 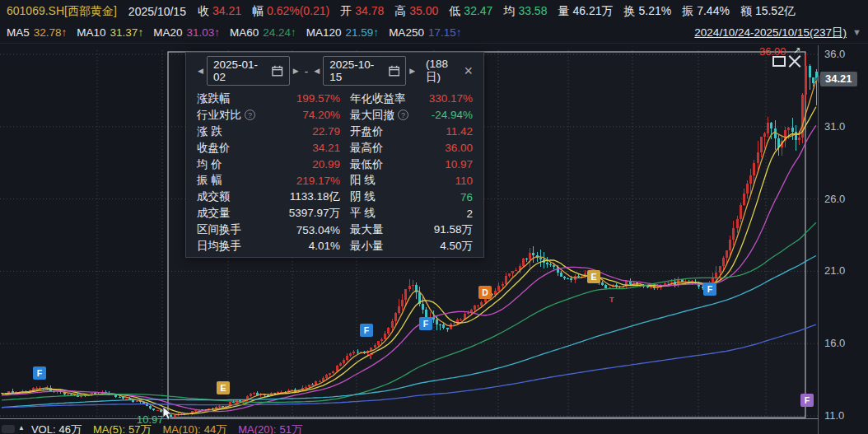 What do you see at coordinates (434, 12) in the screenshot?
I see `quote-header-bar: 601069.SH[西部黄金] 2025/10/15 收34.21幅0.62%(…` at bounding box center [434, 12].